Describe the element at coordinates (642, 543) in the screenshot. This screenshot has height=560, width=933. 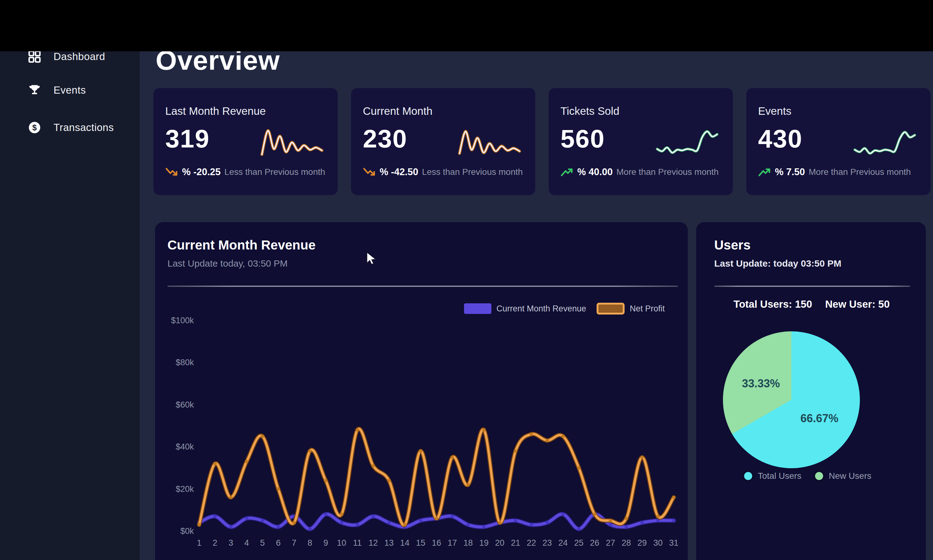
I see `svg-text: 29` at that location.